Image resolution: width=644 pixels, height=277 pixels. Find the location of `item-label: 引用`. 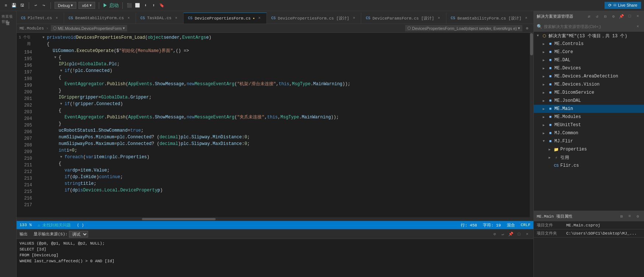

item-label: 引用 is located at coordinates (565, 158).